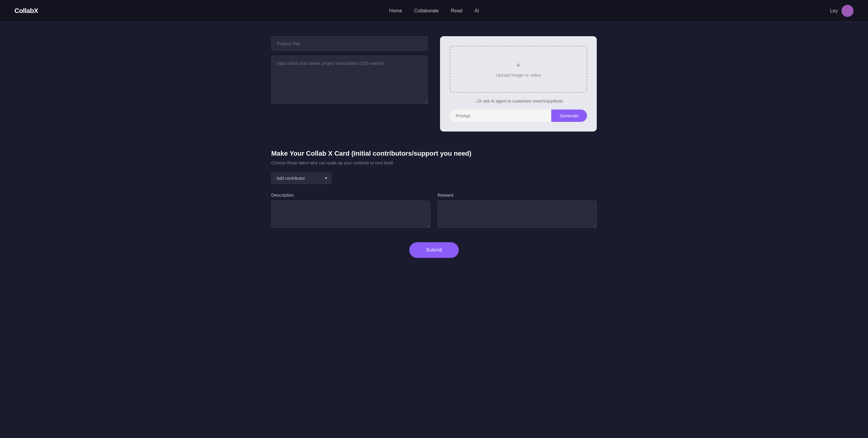 This screenshot has width=868, height=438. I want to click on submit-button: Submit, so click(434, 250).